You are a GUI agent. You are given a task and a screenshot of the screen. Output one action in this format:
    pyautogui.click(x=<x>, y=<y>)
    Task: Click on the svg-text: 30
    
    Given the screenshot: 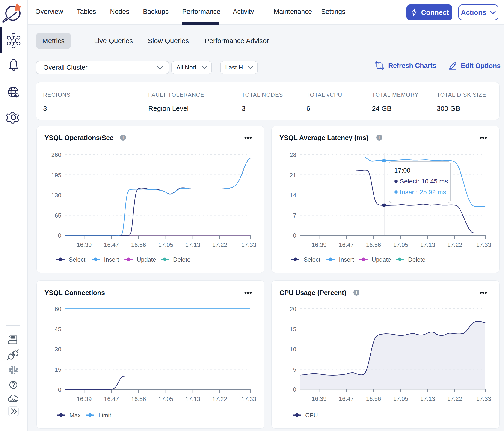 What is the action you would take?
    pyautogui.click(x=58, y=349)
    